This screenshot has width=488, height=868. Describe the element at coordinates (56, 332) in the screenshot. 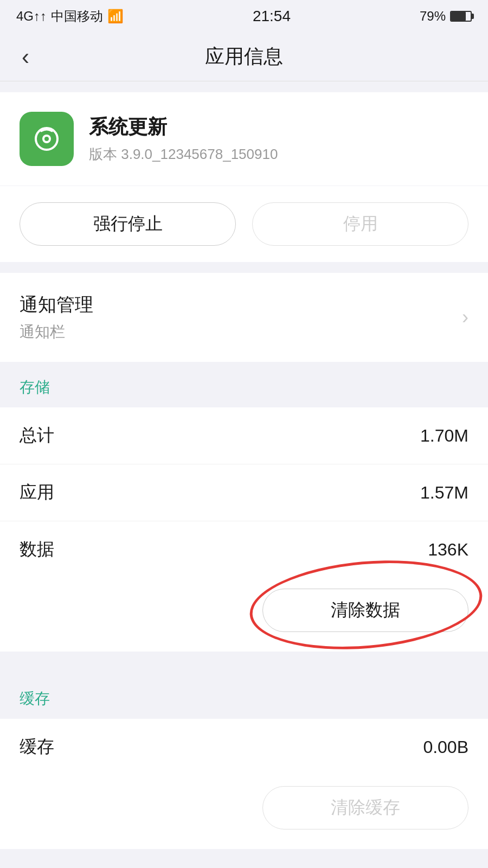

I see `notification-subtitle: 通知栏` at that location.